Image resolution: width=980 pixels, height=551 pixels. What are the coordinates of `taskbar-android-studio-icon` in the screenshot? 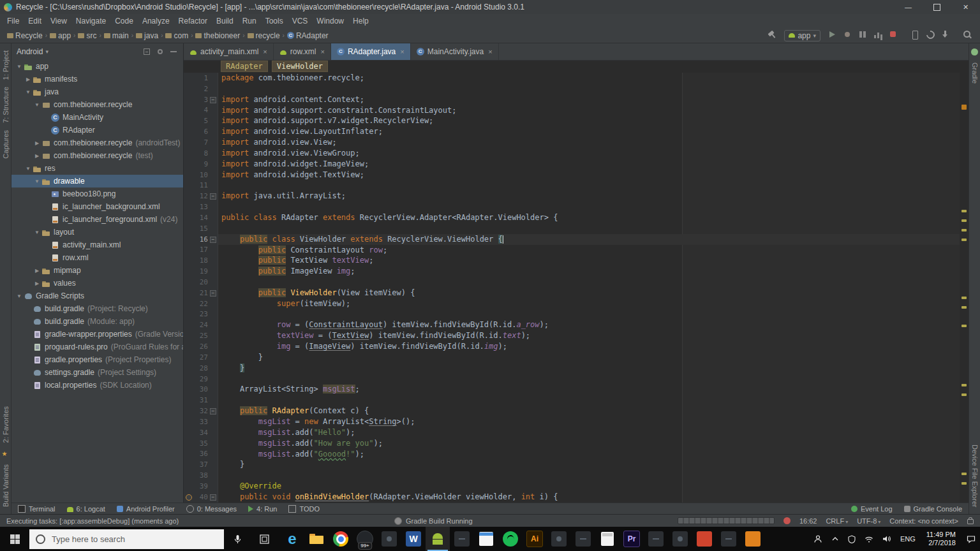 It's located at (438, 539).